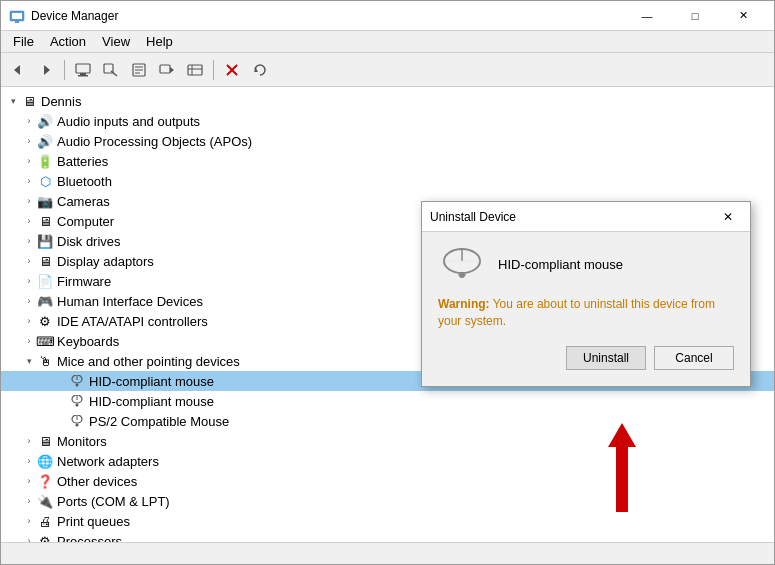 The width and height of the screenshot is (775, 565). Describe the element at coordinates (45, 201) in the screenshot. I see `cameras-icon: 📷` at that location.